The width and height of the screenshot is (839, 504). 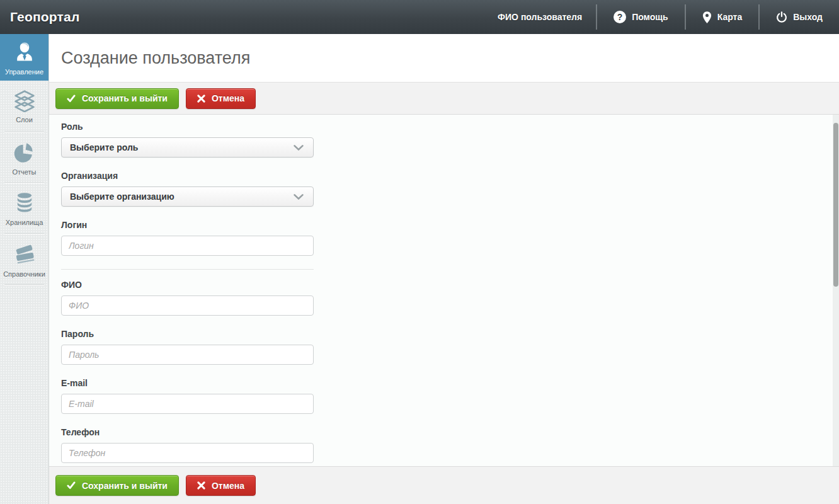 I want to click on sidebar-item-label: Хранилища, so click(x=25, y=222).